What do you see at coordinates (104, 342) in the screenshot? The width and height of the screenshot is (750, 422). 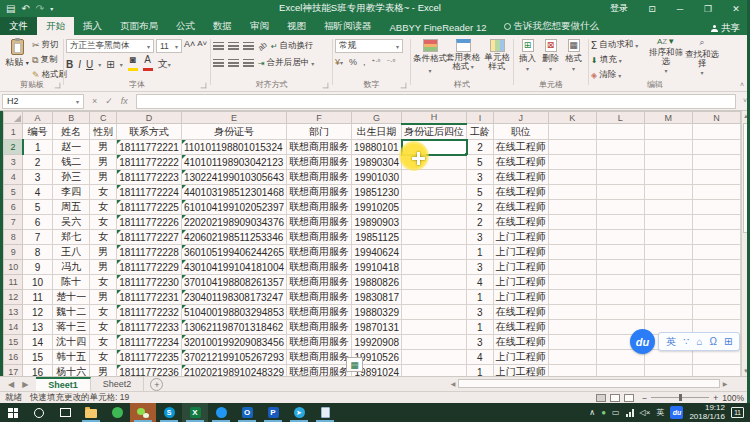 I see `cell-C15: 女` at bounding box center [104, 342].